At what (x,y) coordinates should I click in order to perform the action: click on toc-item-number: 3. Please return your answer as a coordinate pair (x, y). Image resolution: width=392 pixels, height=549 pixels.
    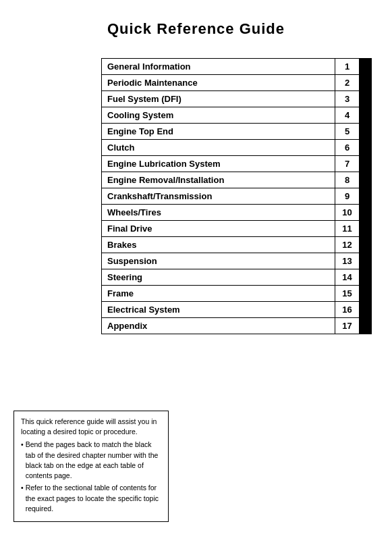
    Looking at the image, I should click on (347, 99).